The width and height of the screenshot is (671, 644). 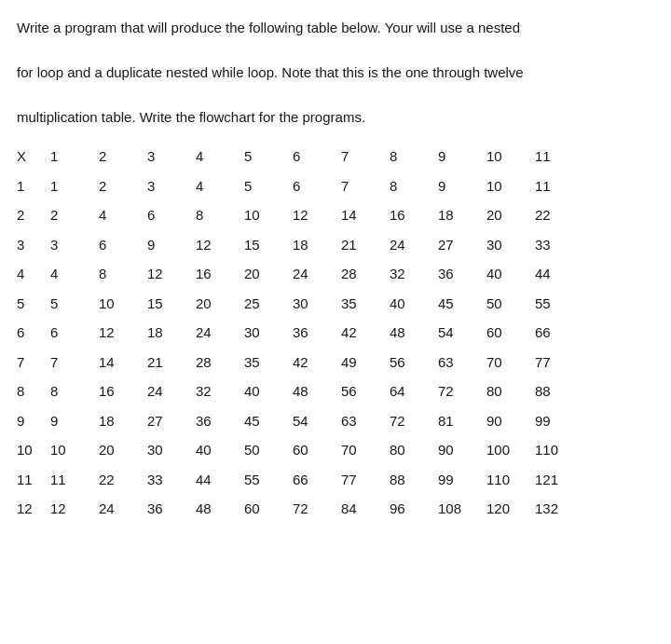 What do you see at coordinates (34, 186) in the screenshot?
I see `table-cell-r0-c0: 1` at bounding box center [34, 186].